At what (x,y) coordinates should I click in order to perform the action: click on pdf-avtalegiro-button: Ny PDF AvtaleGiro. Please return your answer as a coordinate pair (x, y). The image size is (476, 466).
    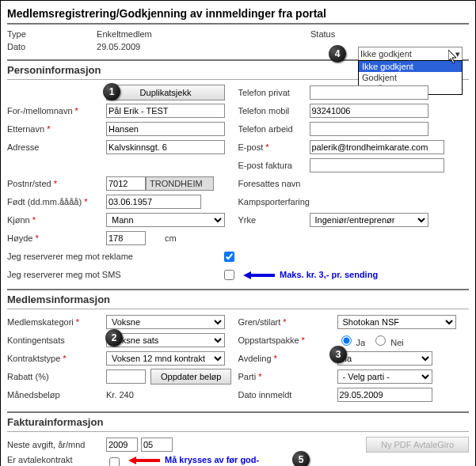
    Looking at the image, I should click on (417, 445).